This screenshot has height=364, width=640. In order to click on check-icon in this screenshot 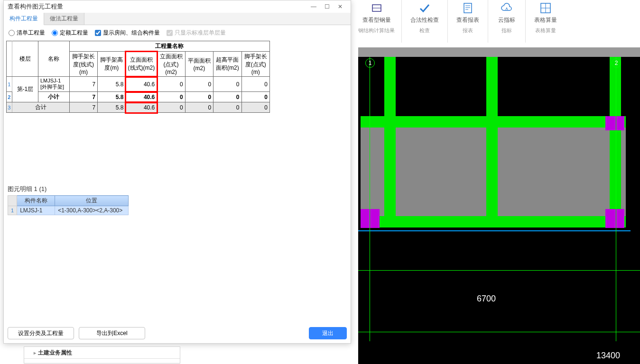, I will do `click(425, 8)`.